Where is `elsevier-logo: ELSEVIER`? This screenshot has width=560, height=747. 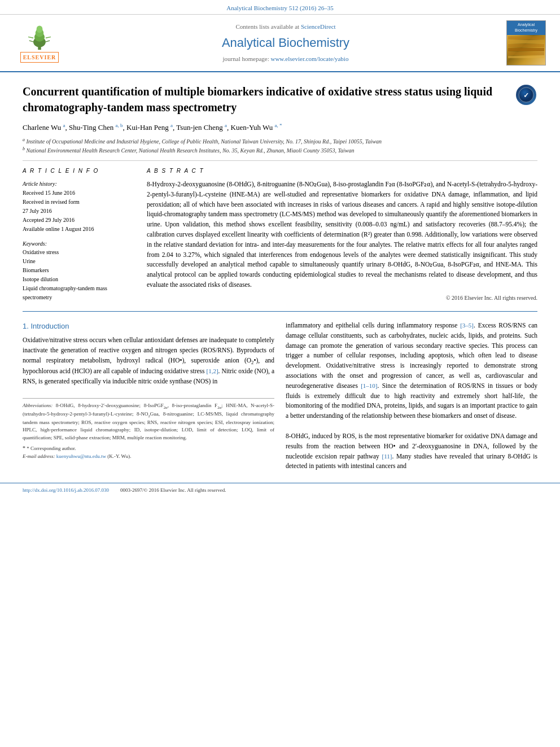
elsevier-logo: ELSEVIER is located at coordinates (40, 43).